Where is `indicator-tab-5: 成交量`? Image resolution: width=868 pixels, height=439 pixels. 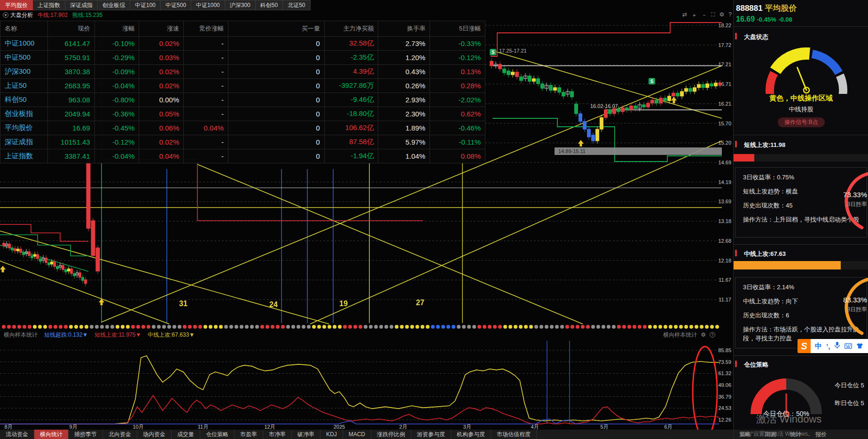 indicator-tab-5: 成交量 is located at coordinates (186, 434).